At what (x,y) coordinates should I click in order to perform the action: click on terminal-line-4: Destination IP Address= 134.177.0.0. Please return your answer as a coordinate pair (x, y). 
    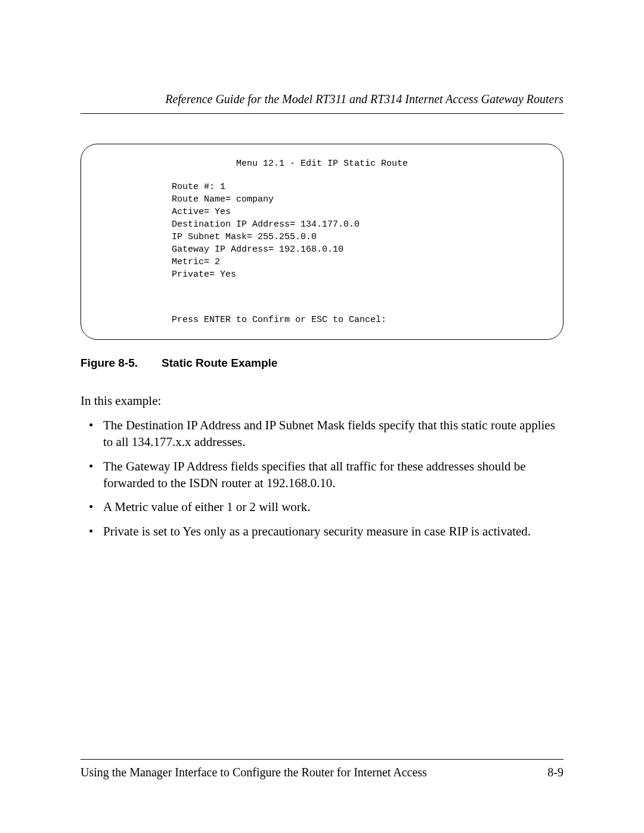
    Looking at the image, I should click on (266, 224).